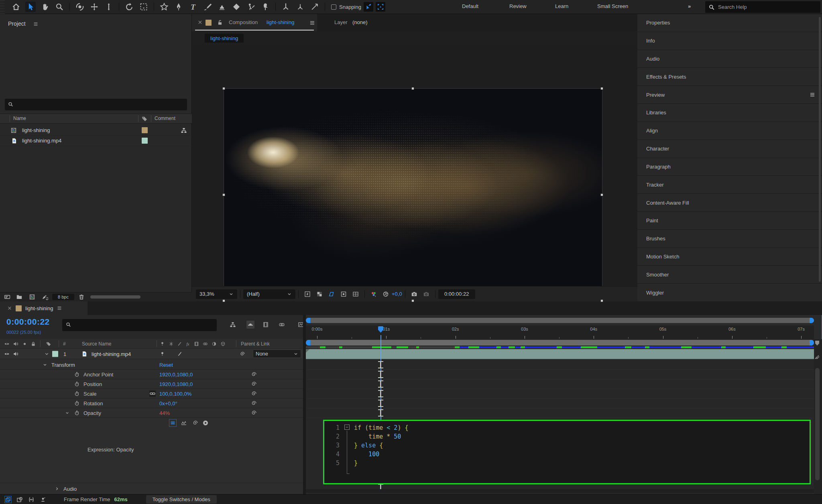 The image size is (822, 504). Describe the element at coordinates (152, 374) in the screenshot. I see `property-row-anchor-point: Anchor Point1920,0,1080,0` at that location.